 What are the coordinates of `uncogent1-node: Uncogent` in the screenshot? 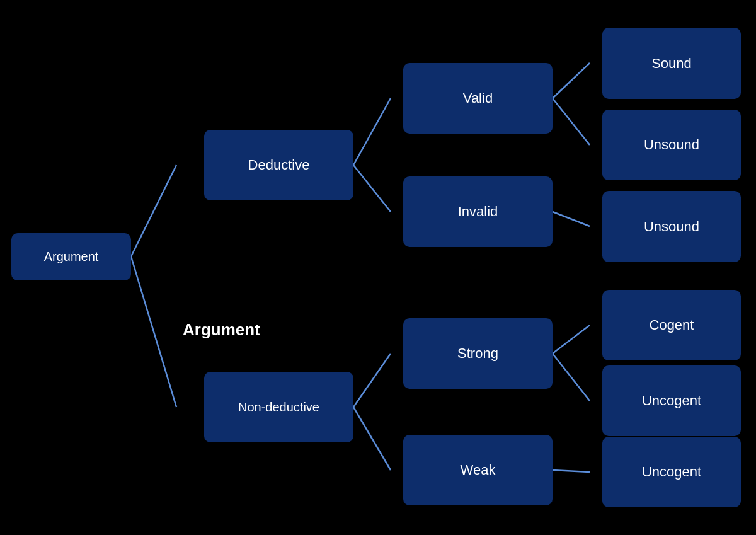 It's located at (672, 401).